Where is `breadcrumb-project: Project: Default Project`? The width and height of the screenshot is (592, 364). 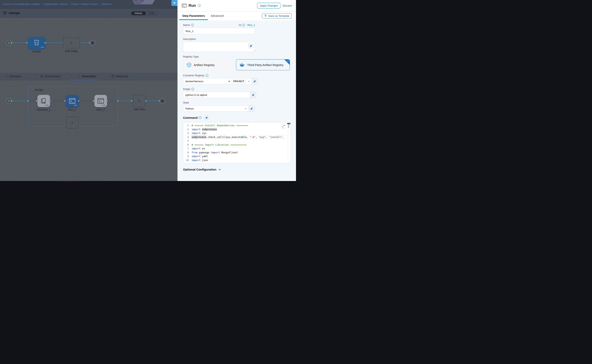
breadcrumb-project: Project: Default Project is located at coordinates (84, 4).